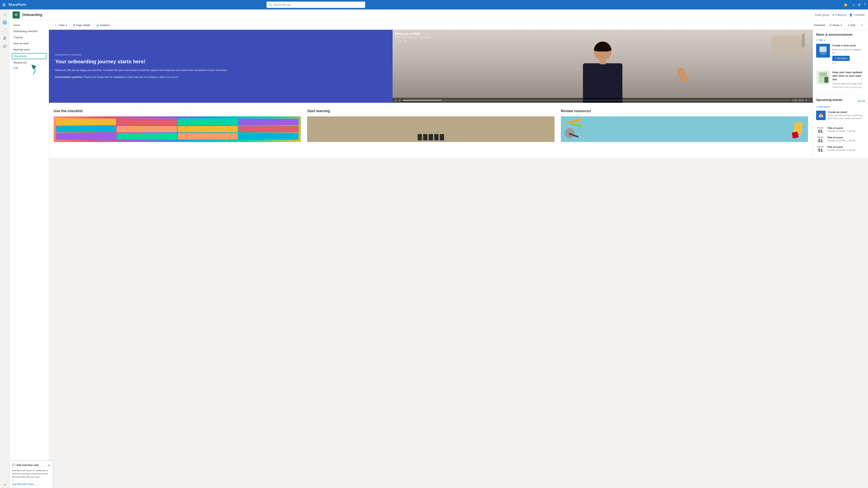 The height and width of the screenshot is (488, 868). I want to click on info-icon: ℹ, so click(12, 480).